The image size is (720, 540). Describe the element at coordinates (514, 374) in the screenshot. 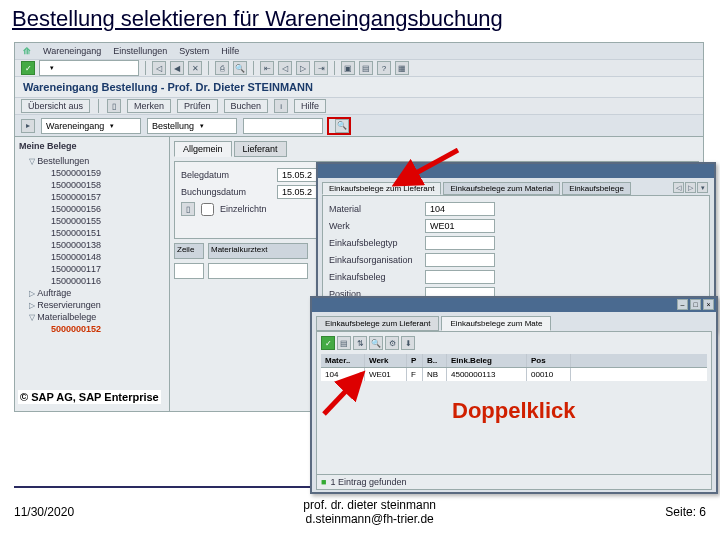

I see `result-row: 104 WE01 F NB 4500000113 00010` at that location.